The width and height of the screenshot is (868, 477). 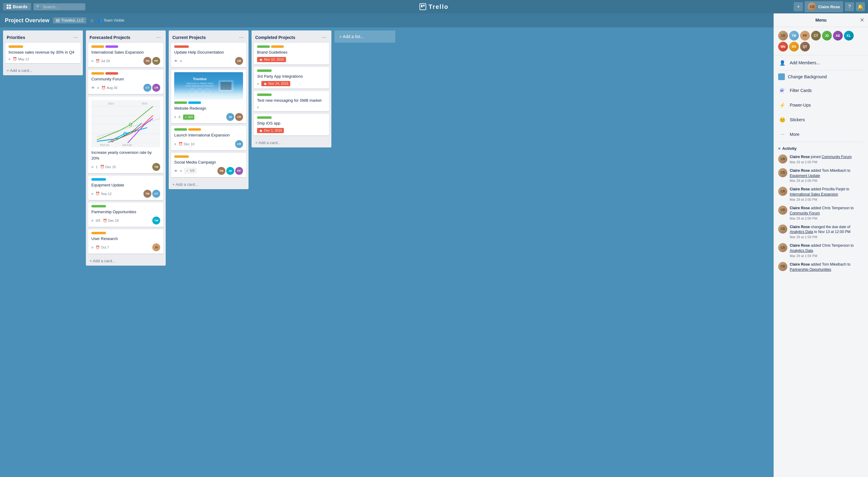 What do you see at coordinates (181, 47) in the screenshot?
I see `label-red` at bounding box center [181, 47].